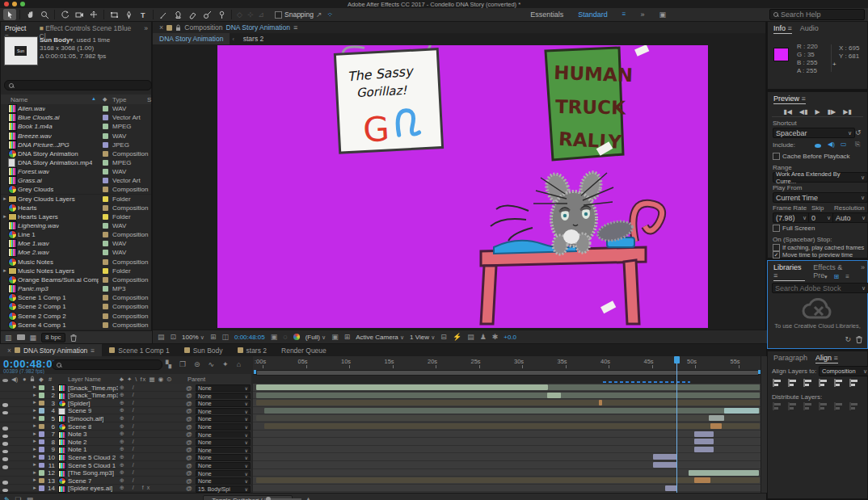 This screenshot has height=500, width=868. What do you see at coordinates (820, 178) in the screenshot?
I see `range-dropdown: Work Area Extended By Curre...∨` at bounding box center [820, 178].